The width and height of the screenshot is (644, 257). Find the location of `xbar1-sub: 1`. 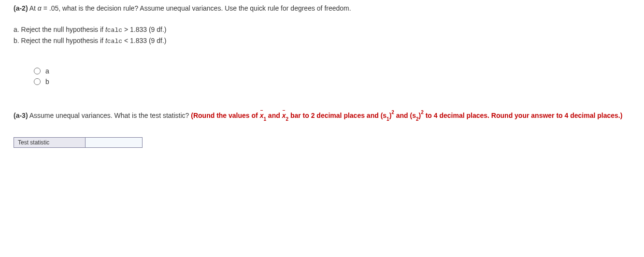

xbar1-sub: 1 is located at coordinates (265, 119).